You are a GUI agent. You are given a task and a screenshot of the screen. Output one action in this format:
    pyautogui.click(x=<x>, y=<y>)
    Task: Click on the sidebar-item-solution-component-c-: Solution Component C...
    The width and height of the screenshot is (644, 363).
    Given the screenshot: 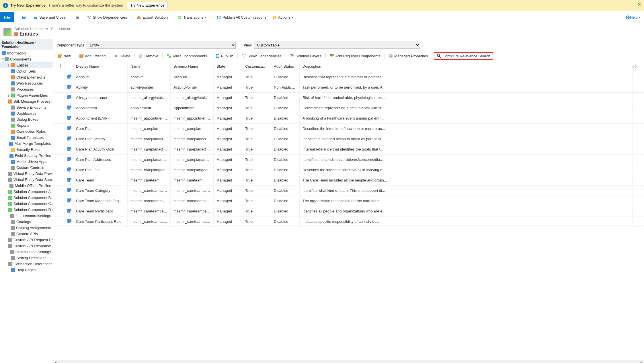 What is the action you would take?
    pyautogui.click(x=26, y=204)
    